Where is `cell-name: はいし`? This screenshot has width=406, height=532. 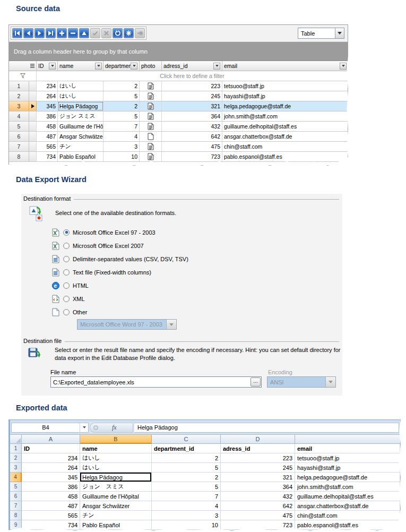 cell-name: はいし is located at coordinates (81, 96).